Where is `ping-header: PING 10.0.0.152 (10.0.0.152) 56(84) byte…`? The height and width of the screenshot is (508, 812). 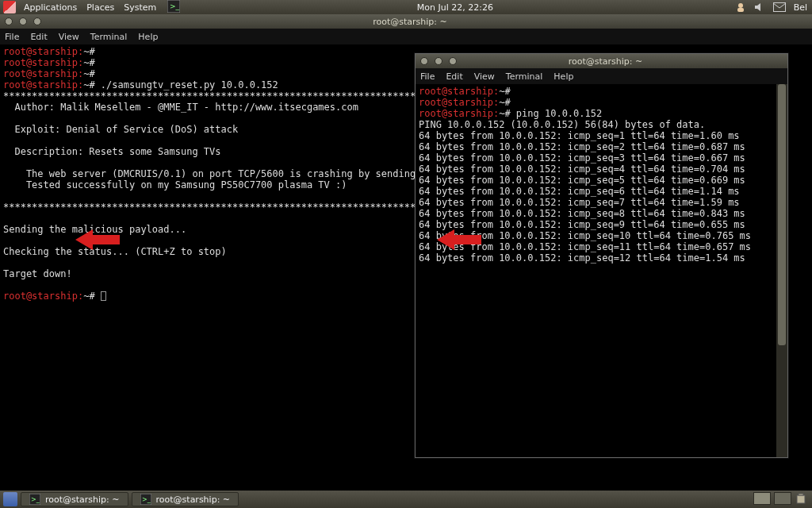 ping-header: PING 10.0.0.152 (10.0.0.152) 56(84) byte… is located at coordinates (561, 125).